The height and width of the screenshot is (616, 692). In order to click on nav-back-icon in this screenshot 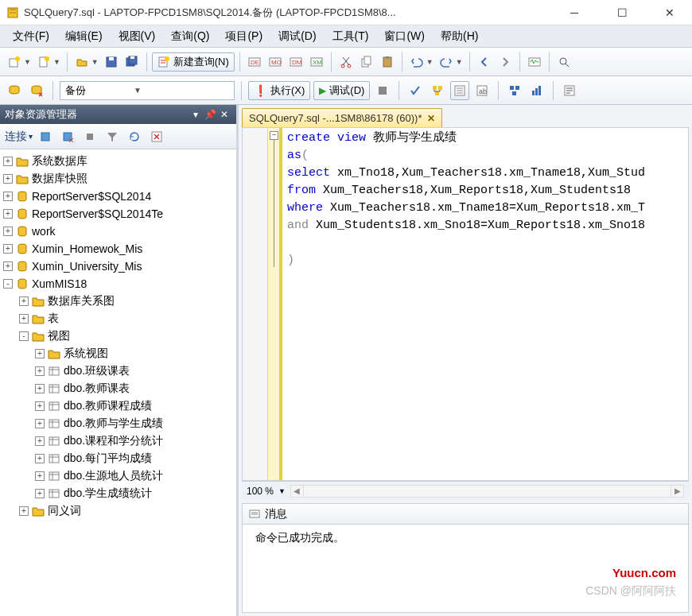, I will do `click(484, 62)`.